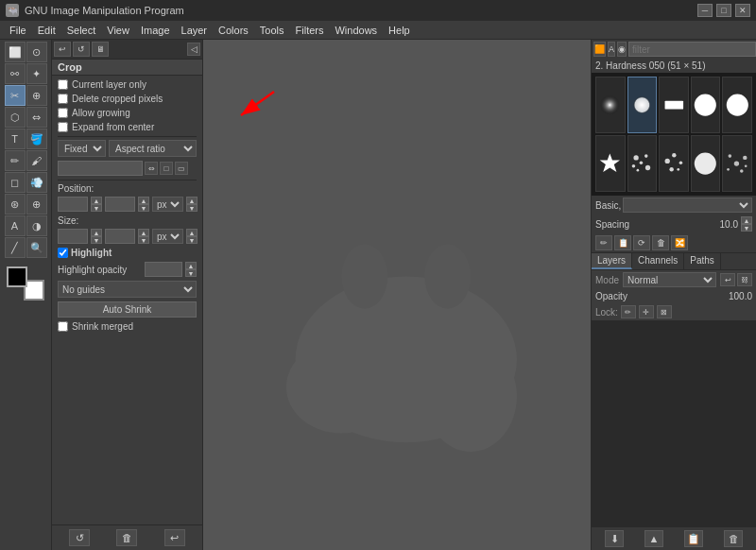  What do you see at coordinates (272, 30) in the screenshot?
I see `menu-tools: Tools` at bounding box center [272, 30].